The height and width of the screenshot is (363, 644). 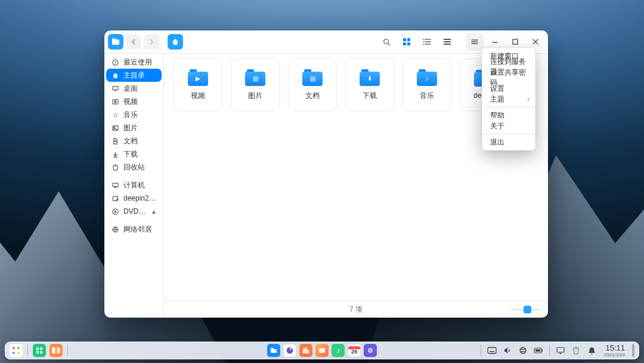 What do you see at coordinates (115, 185) in the screenshot?
I see `computer-icon` at bounding box center [115, 185].